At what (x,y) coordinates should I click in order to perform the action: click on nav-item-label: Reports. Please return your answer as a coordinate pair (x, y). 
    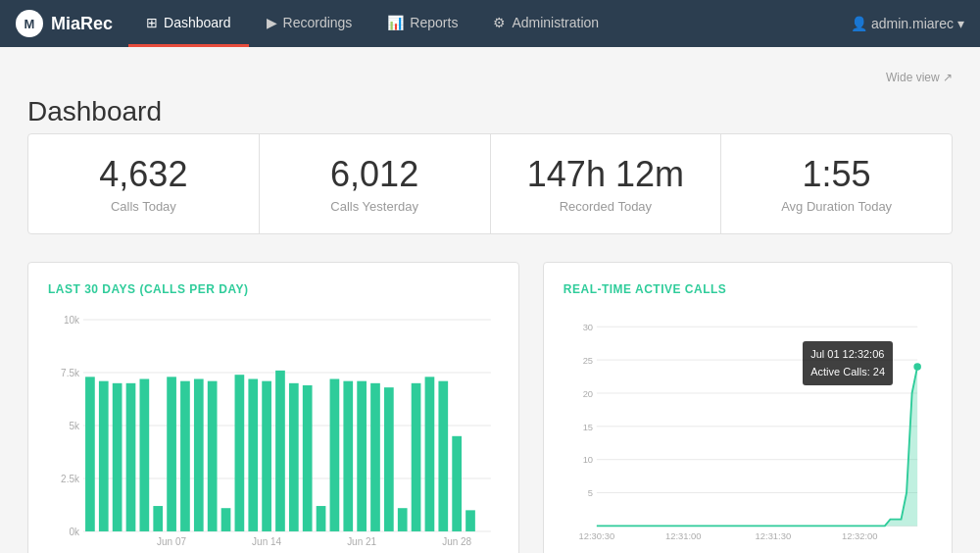
    Looking at the image, I should click on (433, 23).